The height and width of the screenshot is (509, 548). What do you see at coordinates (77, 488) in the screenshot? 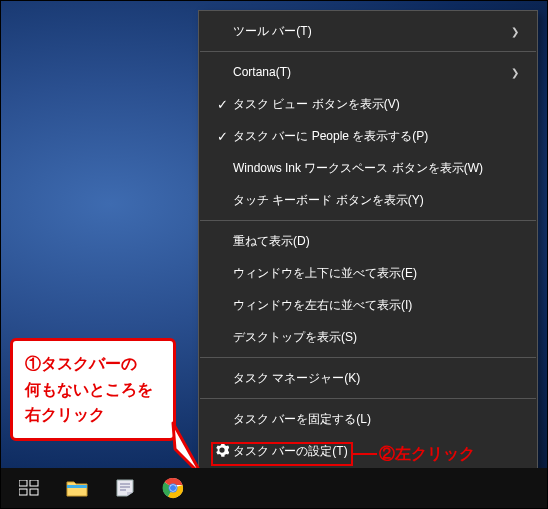
I see `folder-icon` at bounding box center [77, 488].